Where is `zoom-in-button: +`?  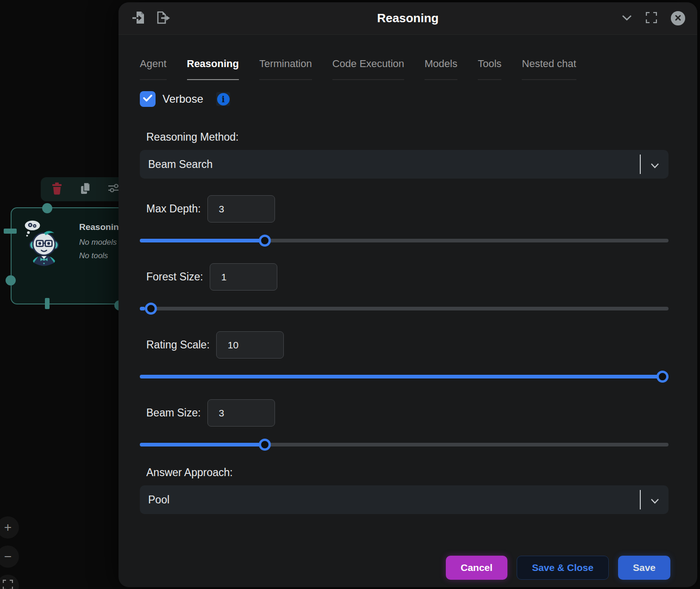
zoom-in-button: + is located at coordinates (9, 527).